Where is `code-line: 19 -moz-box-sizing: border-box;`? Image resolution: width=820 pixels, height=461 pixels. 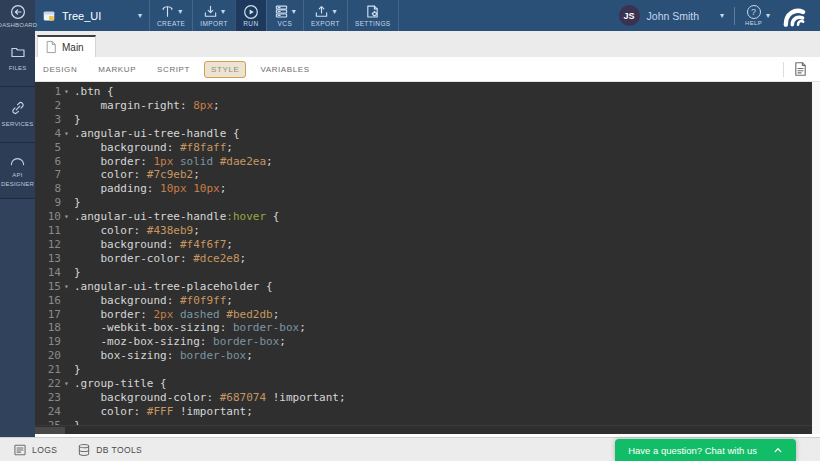 code-line: 19 -moz-box-sizing: border-box; is located at coordinates (428, 342).